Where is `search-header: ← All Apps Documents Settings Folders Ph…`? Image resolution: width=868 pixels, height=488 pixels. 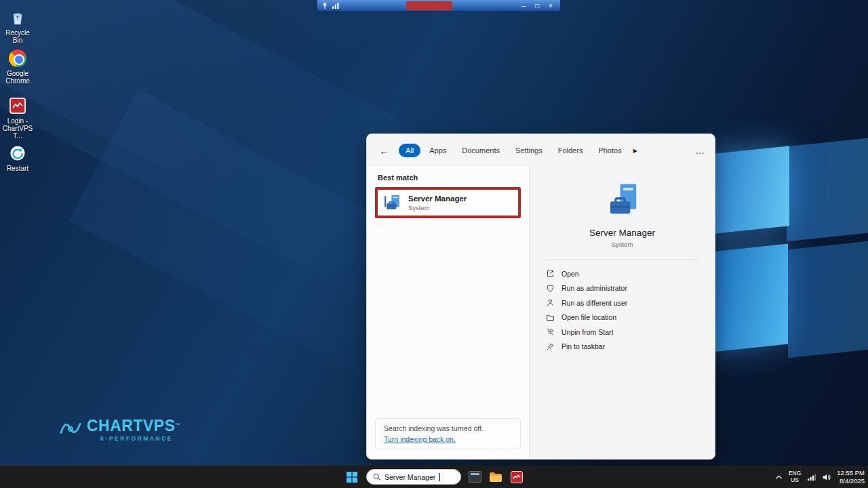
search-header: ← All Apps Documents Settings Folders Ph… is located at coordinates (541, 150).